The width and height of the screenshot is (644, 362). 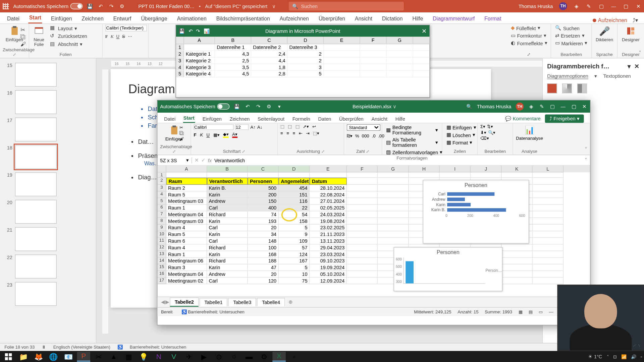 What do you see at coordinates (233, 40) in the screenshot?
I see `column-header: B` at bounding box center [233, 40].